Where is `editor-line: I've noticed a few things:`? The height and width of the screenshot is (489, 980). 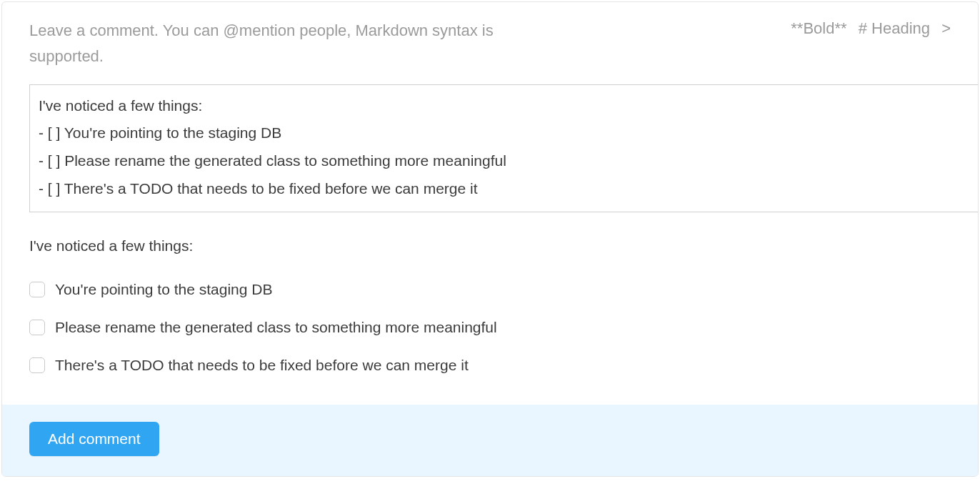
editor-line: I've noticed a few things: is located at coordinates (504, 106).